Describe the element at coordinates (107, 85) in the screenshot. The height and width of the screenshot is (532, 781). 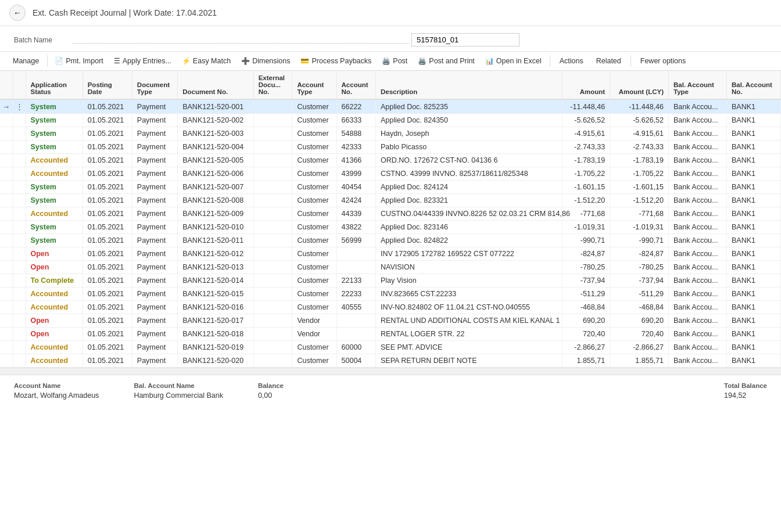
I see `col-posting-date: PostingDate` at that location.